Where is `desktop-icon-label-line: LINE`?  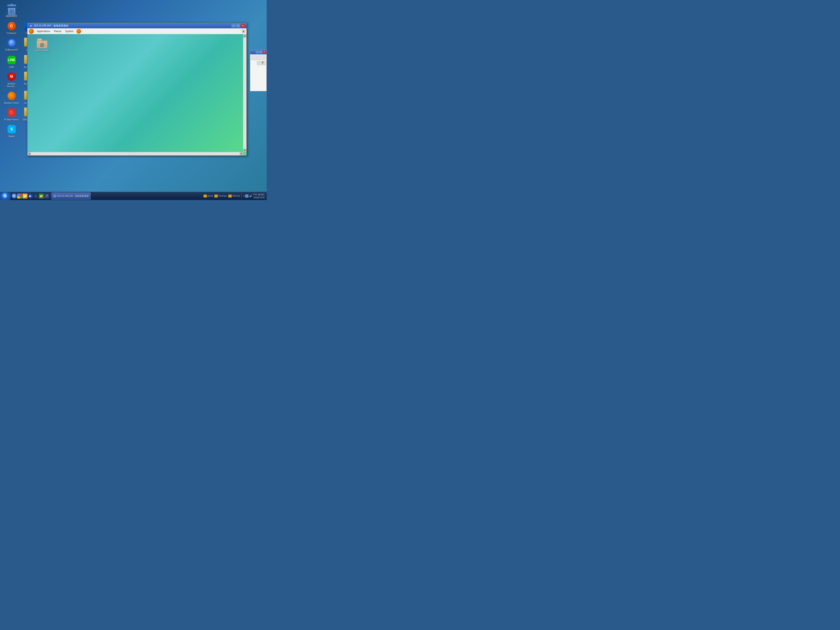 desktop-icon-label-line: LINE is located at coordinates (11, 67).